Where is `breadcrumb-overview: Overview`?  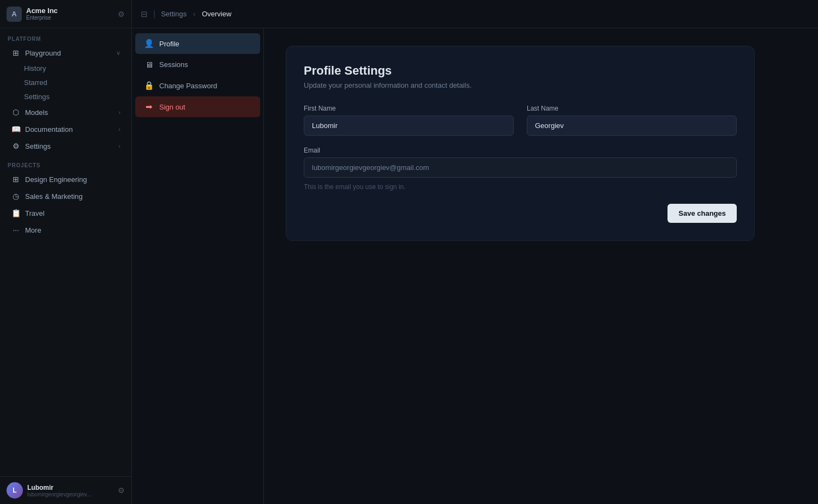
breadcrumb-overview: Overview is located at coordinates (216, 14).